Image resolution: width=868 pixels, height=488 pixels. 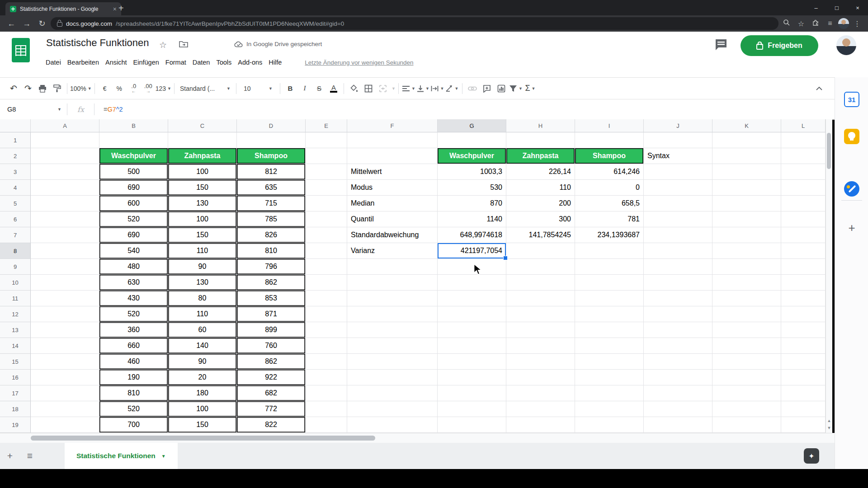 I want to click on cell-F1, so click(x=392, y=140).